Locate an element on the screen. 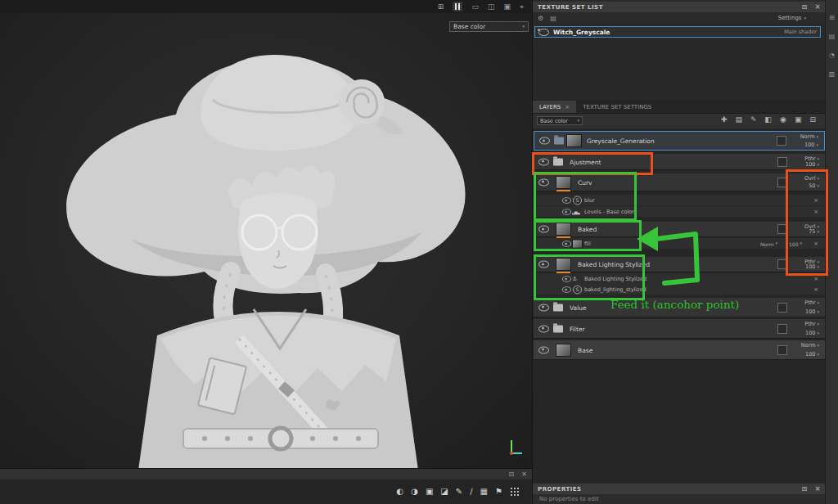  gear-icon: ⚙ is located at coordinates (540, 18).